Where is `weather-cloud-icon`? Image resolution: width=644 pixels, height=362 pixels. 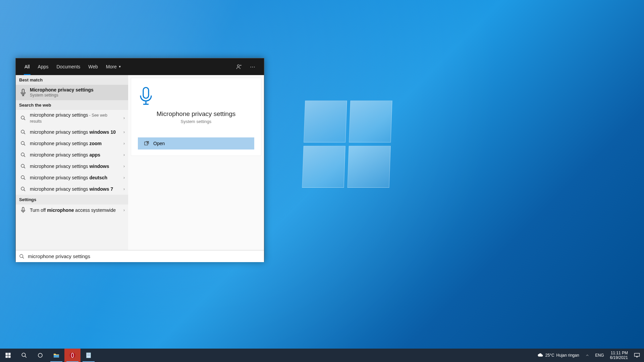 weather-cloud-icon is located at coordinates (540, 355).